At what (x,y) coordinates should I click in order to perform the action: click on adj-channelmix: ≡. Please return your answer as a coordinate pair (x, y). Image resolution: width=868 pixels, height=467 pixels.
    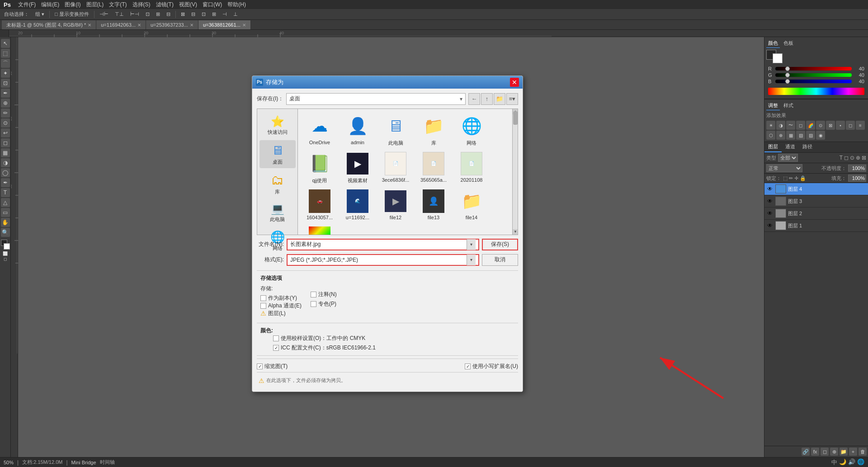
    Looking at the image, I should click on (860, 125).